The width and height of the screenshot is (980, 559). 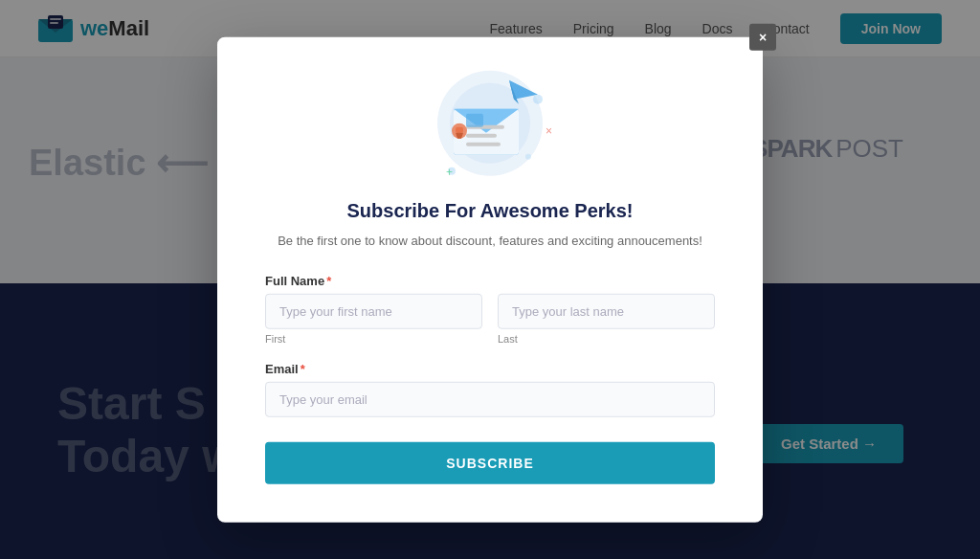 What do you see at coordinates (490, 318) in the screenshot?
I see `name-row: First Last` at bounding box center [490, 318].